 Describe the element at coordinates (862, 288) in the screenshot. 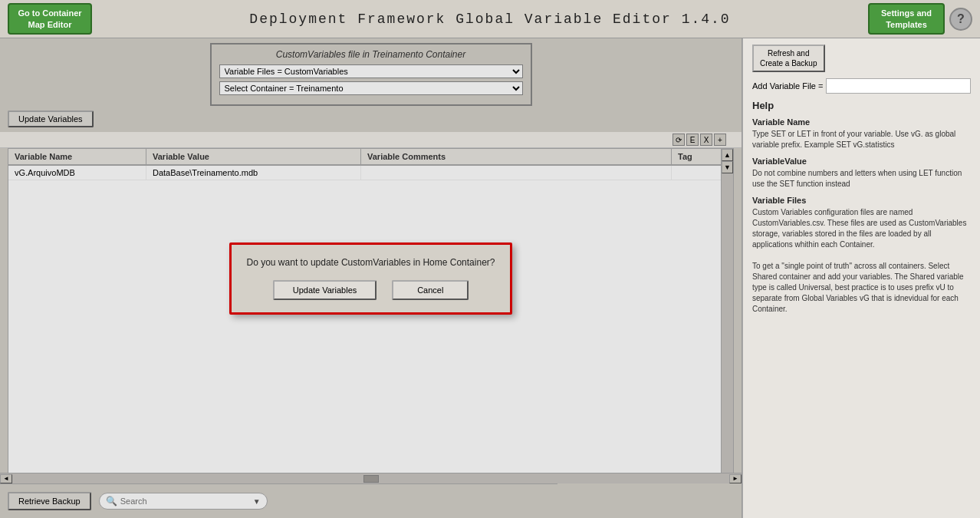

I see `variable-files-text-2: To get a "single point of truth" across …` at that location.